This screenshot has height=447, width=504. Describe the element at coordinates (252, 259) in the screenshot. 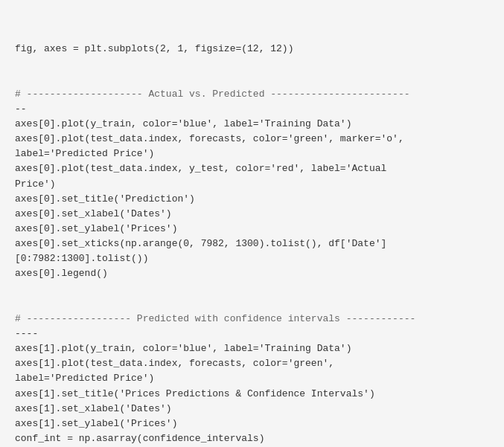

I see `code-line: [0:7982:1300].tolist())` at that location.